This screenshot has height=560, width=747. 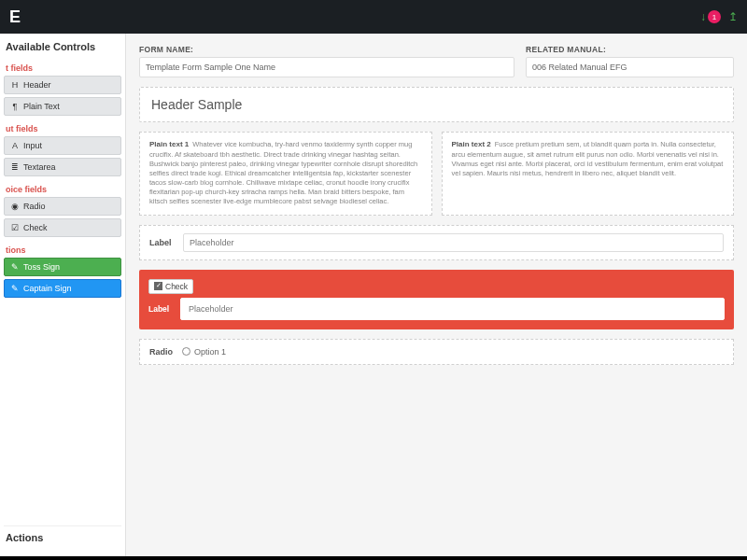 I want to click on radio-icon, so click(x=187, y=351).